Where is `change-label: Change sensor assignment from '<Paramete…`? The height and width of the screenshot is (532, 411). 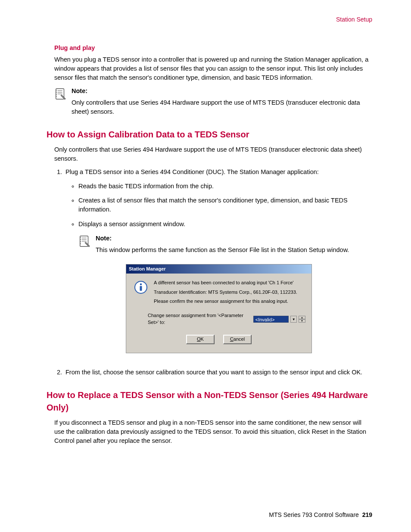 change-label: Change sensor assignment from '<Paramete… is located at coordinates (200, 319).